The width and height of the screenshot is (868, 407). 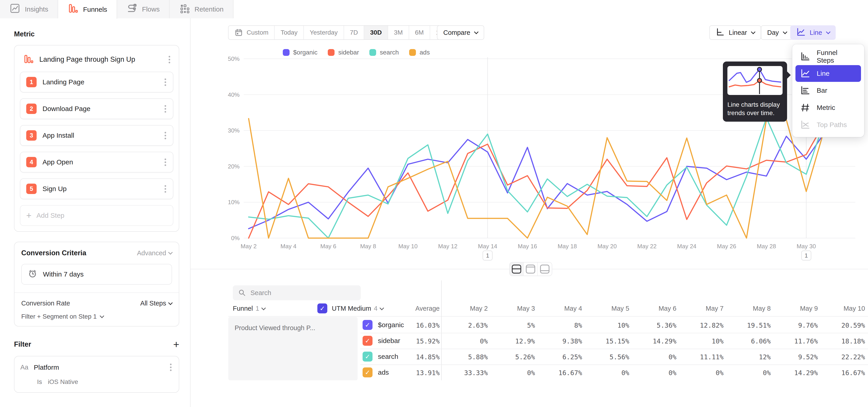 What do you see at coordinates (293, 349) in the screenshot?
I see `funnel-row-label: Product Viewed through P...` at bounding box center [293, 349].